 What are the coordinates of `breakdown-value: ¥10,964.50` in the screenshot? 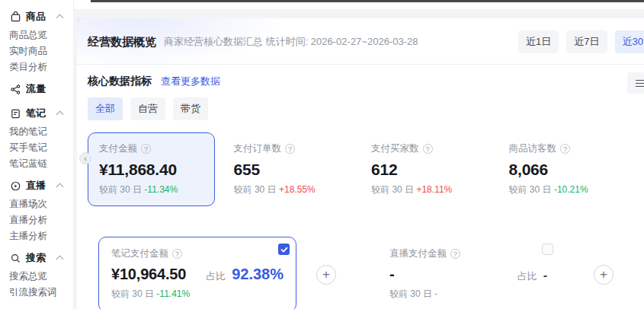 It's located at (149, 274).